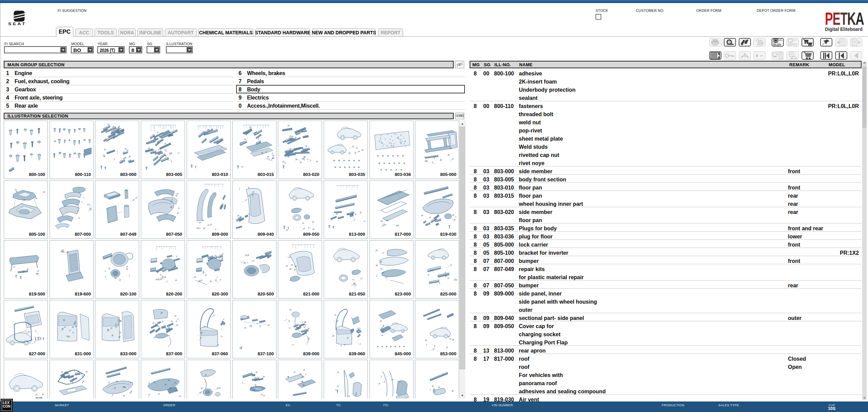  What do you see at coordinates (249, 196) in the screenshot?
I see `svg-text: 15` at bounding box center [249, 196].